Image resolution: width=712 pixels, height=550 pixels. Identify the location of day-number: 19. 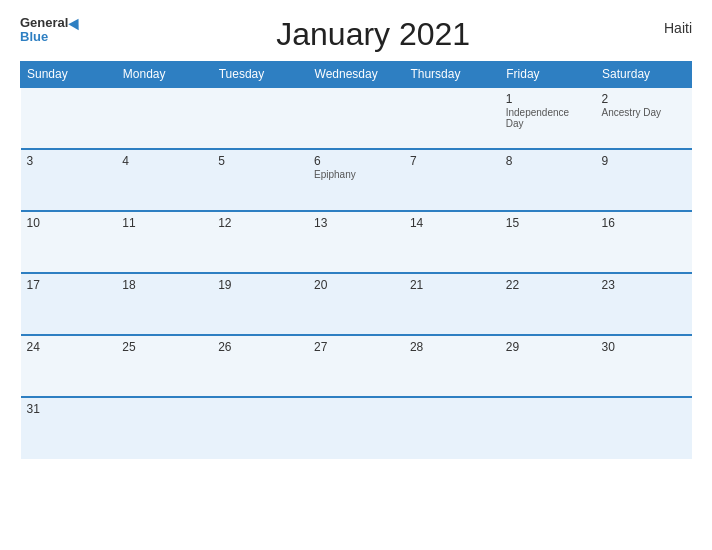
(260, 285).